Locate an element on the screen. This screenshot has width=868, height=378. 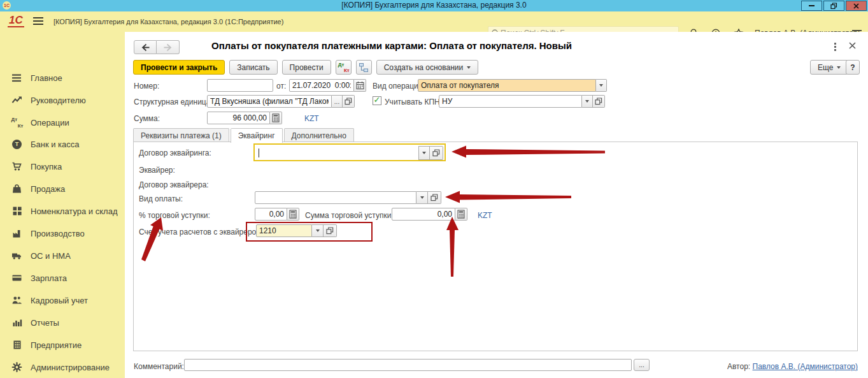
close-icon is located at coordinates (856, 6).